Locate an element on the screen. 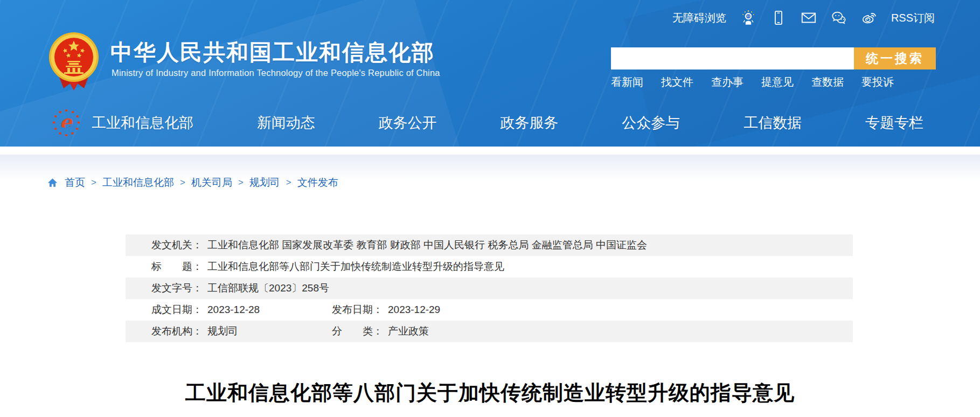 The image size is (980, 417). nav-item-participation: 公众参与 is located at coordinates (651, 123).